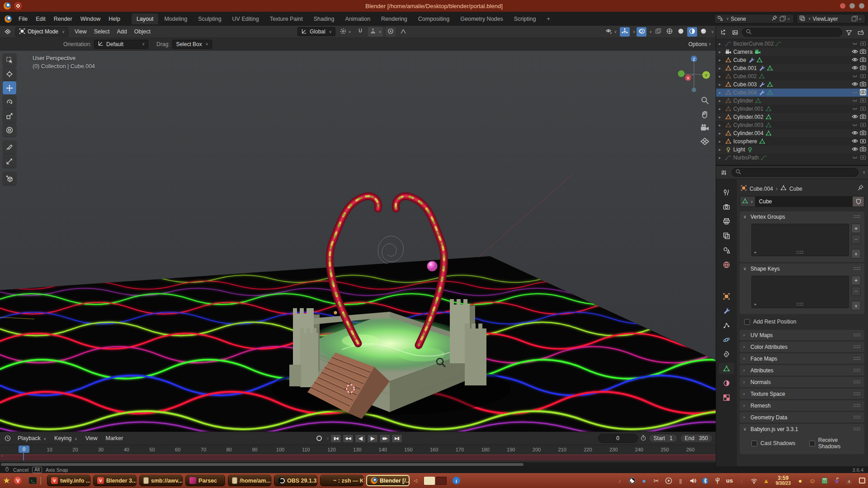  I want to click on tab-rendering: Rendering, so click(394, 19).